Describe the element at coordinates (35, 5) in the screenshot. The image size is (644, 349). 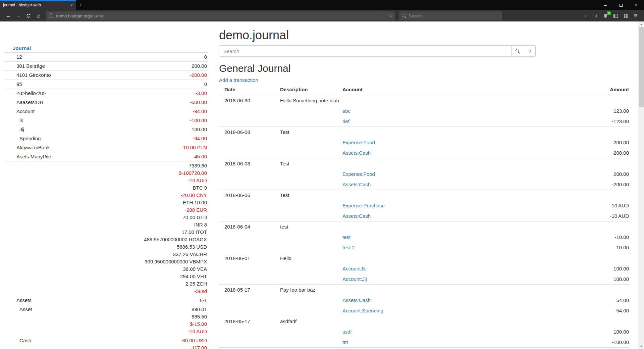
I see `tab-title: journal - hledger-web` at that location.